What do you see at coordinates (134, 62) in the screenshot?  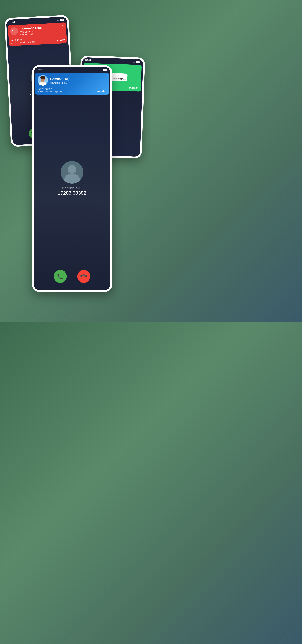 I see `wifi-icon-p2: ▲` at bounding box center [134, 62].